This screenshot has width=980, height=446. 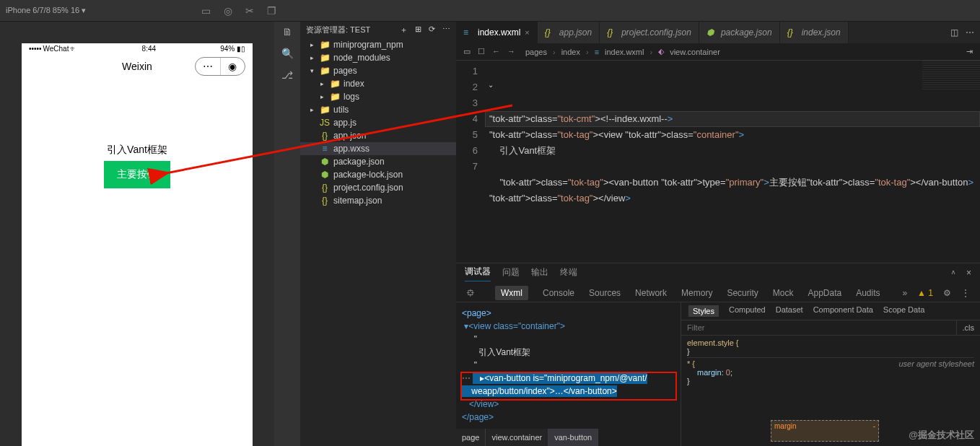 I want to click on tree-item: {}sitemap.json, so click(x=378, y=201).